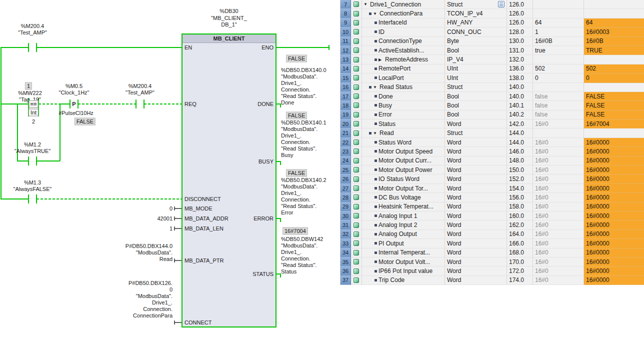 This screenshot has height=341, width=644. What do you see at coordinates (404, 170) in the screenshot?
I see `name-cell: Motor Output Power` at bounding box center [404, 170].